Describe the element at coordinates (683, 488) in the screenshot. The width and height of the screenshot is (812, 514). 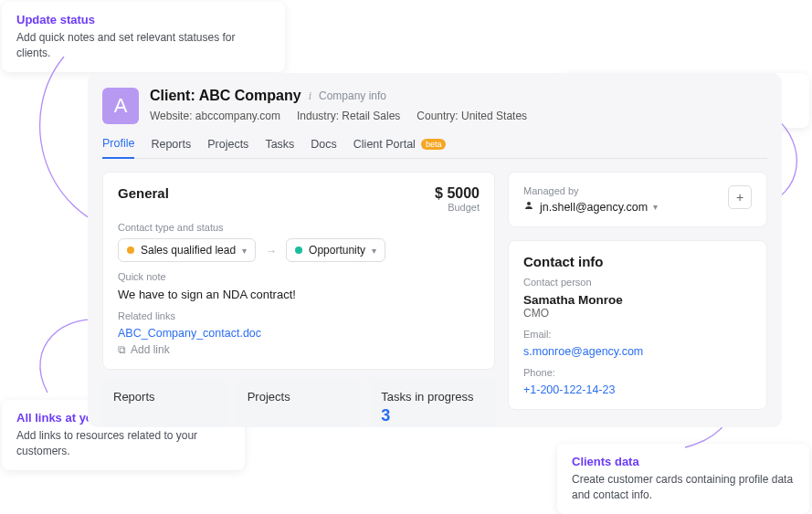
I see `callout-body: Create customer cards containing profile…` at that location.